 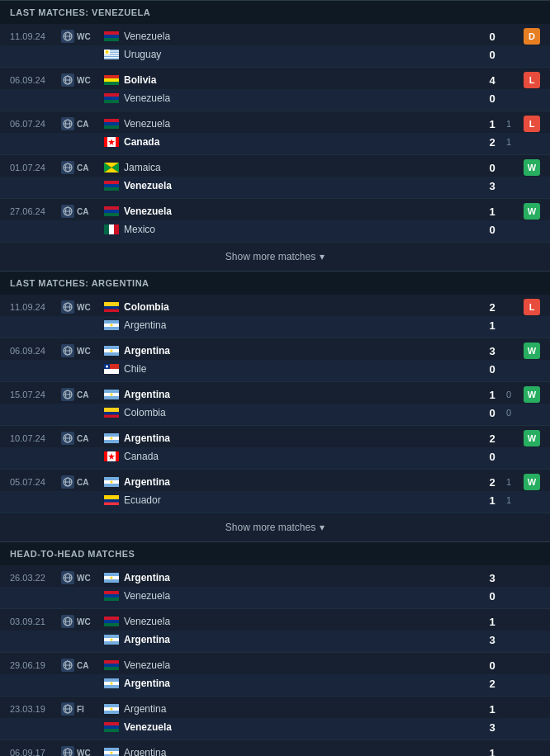 What do you see at coordinates (275, 588) in the screenshot?
I see `match-group: 26.03.22 WC Argentina3 Venezuela0` at bounding box center [275, 588].